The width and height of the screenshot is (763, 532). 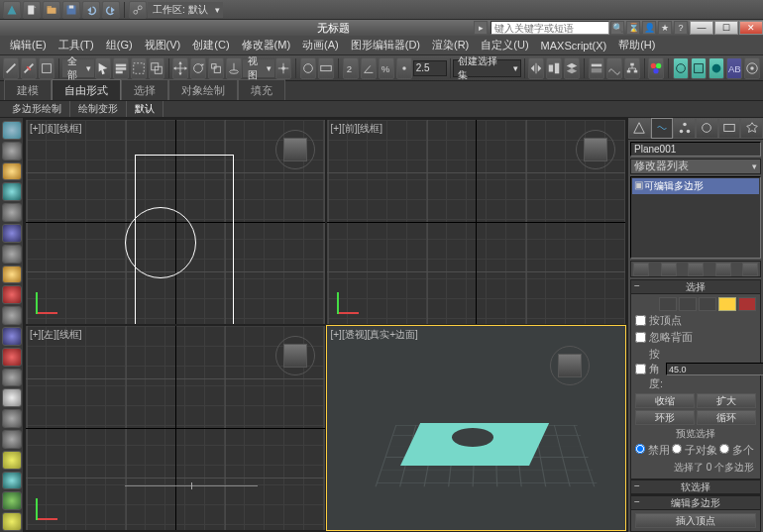 I want to click on loop-button: 循环, so click(x=726, y=418).